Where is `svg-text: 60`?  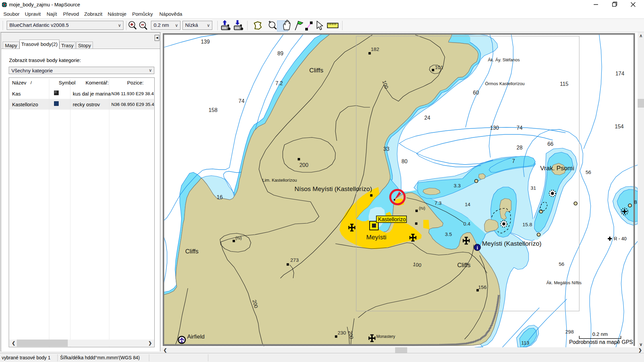
svg-text: 60 is located at coordinates (476, 93).